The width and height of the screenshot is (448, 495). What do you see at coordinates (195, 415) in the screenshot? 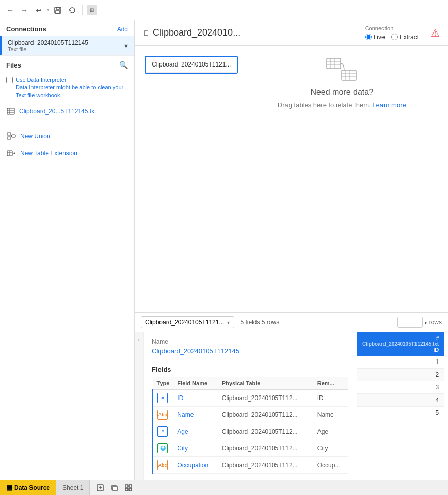
I see `field-name-cell: Name` at bounding box center [195, 415].